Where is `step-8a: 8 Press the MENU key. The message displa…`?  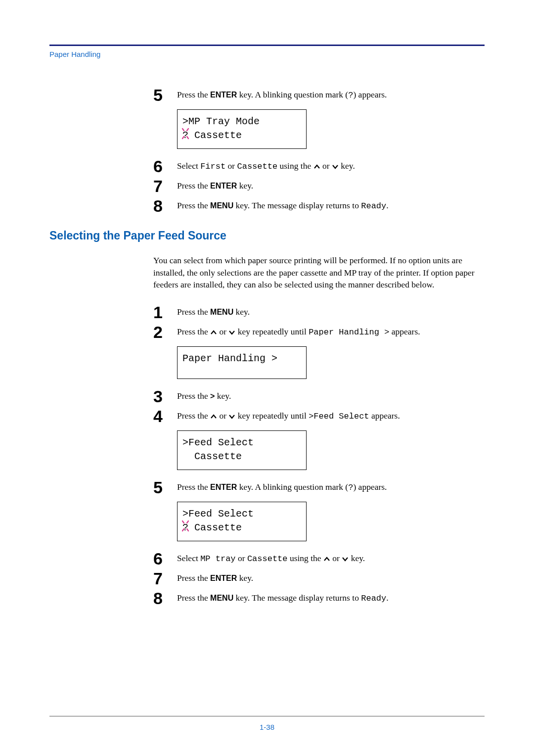 step-8a: 8 Press the MENU key. The message displa… is located at coordinates (316, 205).